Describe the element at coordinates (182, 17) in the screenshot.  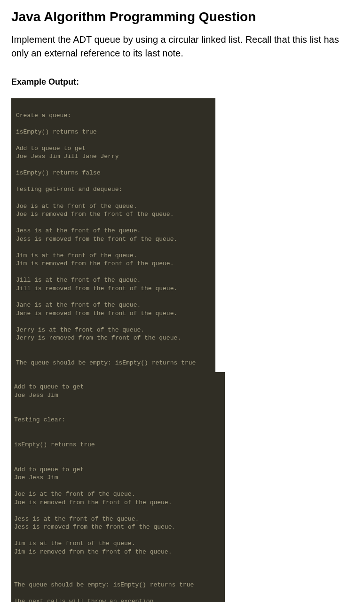
I see `page-title: Java Algorithm Programming Question` at that location.